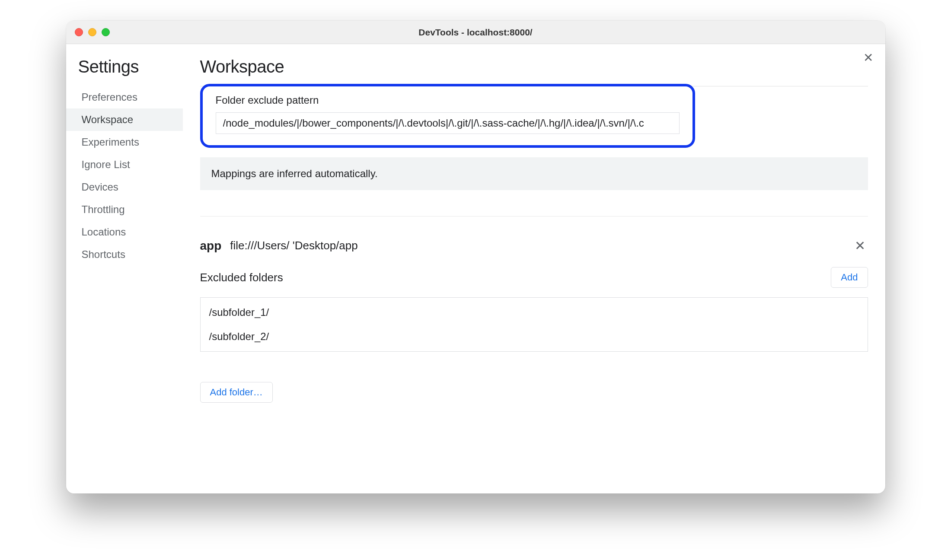 This screenshot has width=951, height=560. Describe the element at coordinates (476, 32) in the screenshot. I see `window-title: DevTools - localhost:8000/` at that location.